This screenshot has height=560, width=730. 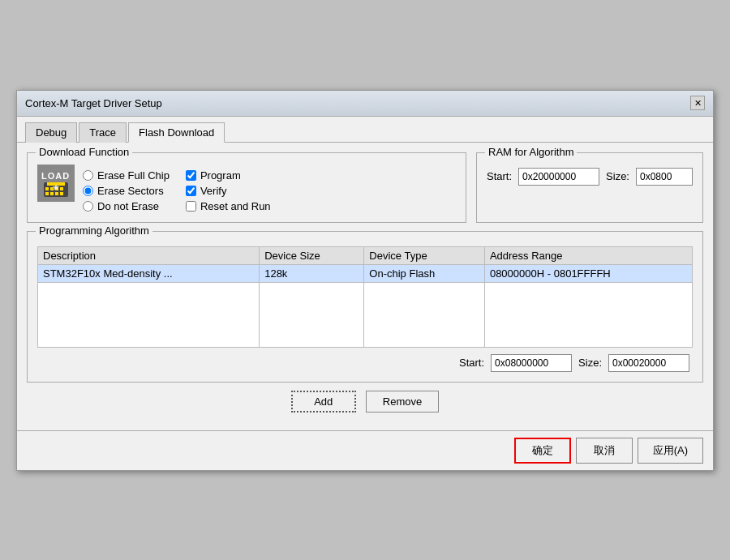 I want to click on ram-row: Start: Size:, so click(x=590, y=177).